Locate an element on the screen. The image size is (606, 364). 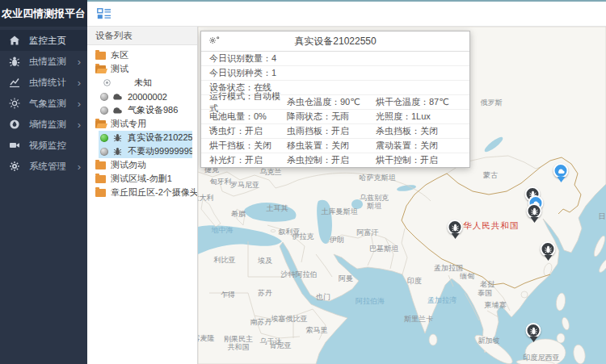
soil-icon is located at coordinates (15, 124).